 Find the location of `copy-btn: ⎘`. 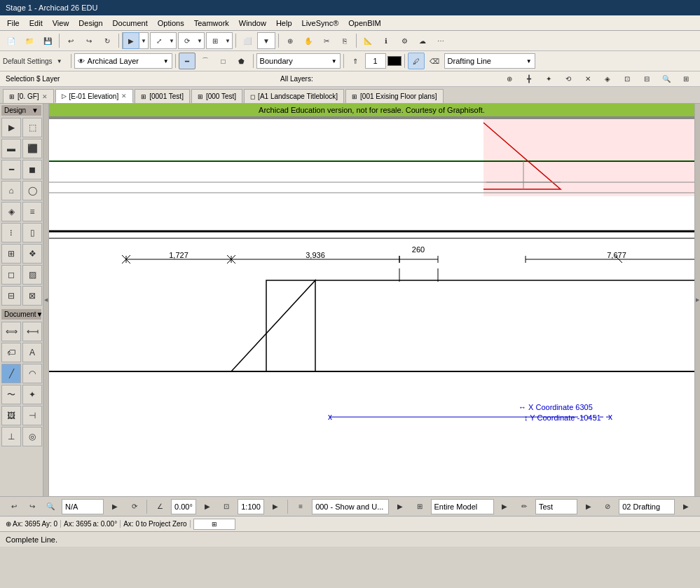

copy-btn: ⎘ is located at coordinates (345, 41).